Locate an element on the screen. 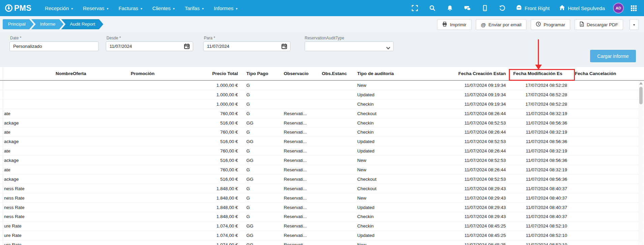 The height and width of the screenshot is (245, 644). download-options-button: ▾ is located at coordinates (634, 25).